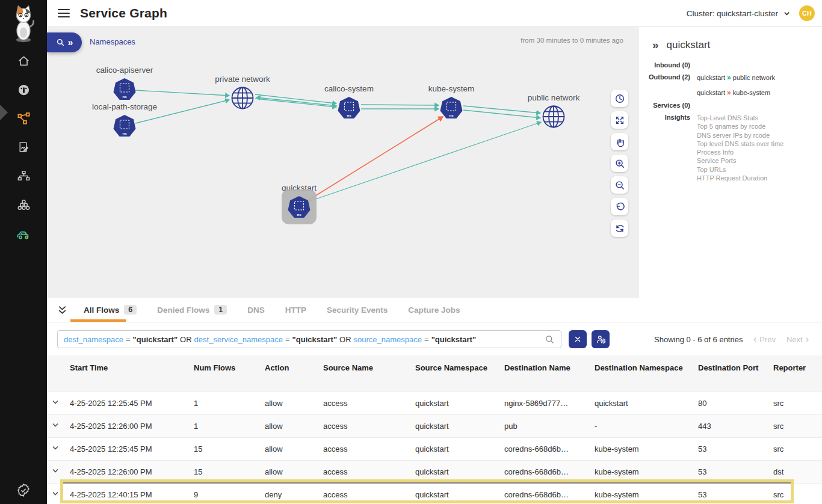 This screenshot has width=822, height=504. What do you see at coordinates (155, 339) in the screenshot?
I see `query-token: "quickstart"` at bounding box center [155, 339].